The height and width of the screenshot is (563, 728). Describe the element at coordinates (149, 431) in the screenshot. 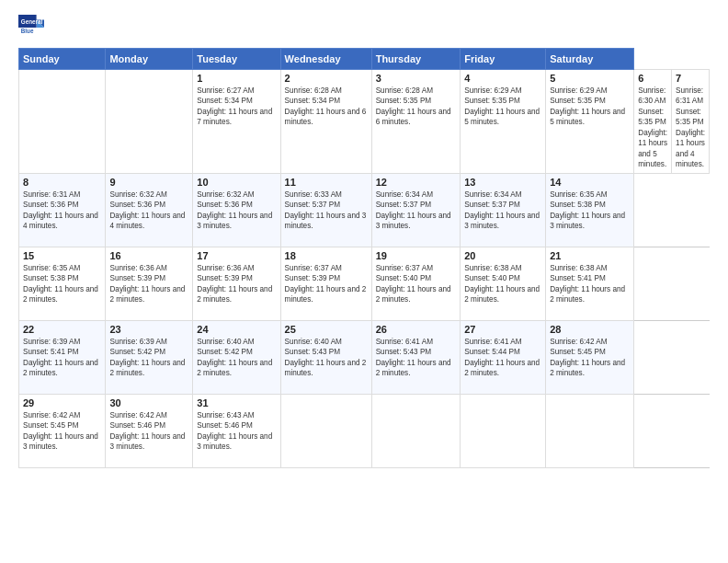

I see `calendar-cell: 30 Sunrise: 6:42 AMSunset: 5:46 PMDaylig…` at that location.